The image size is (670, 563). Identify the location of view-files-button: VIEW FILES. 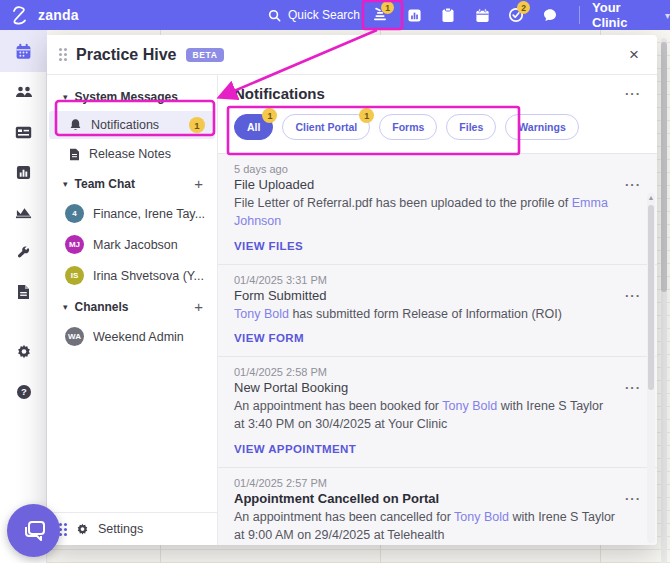
(268, 246).